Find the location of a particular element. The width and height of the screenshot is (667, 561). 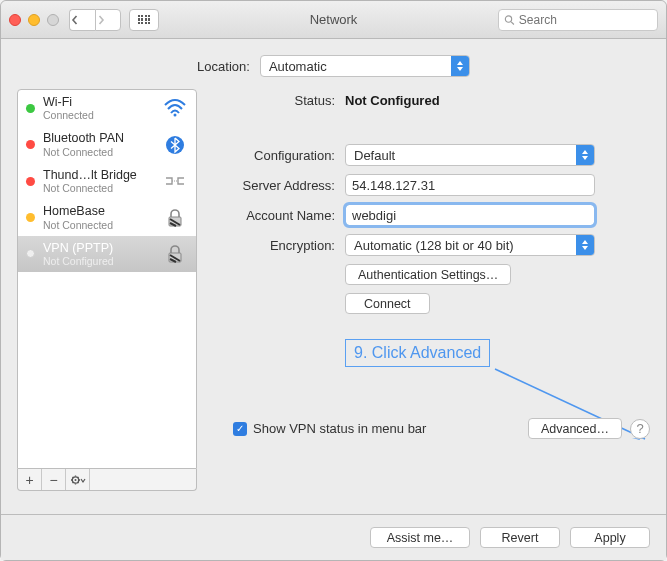

location-label: Location: is located at coordinates (224, 66).